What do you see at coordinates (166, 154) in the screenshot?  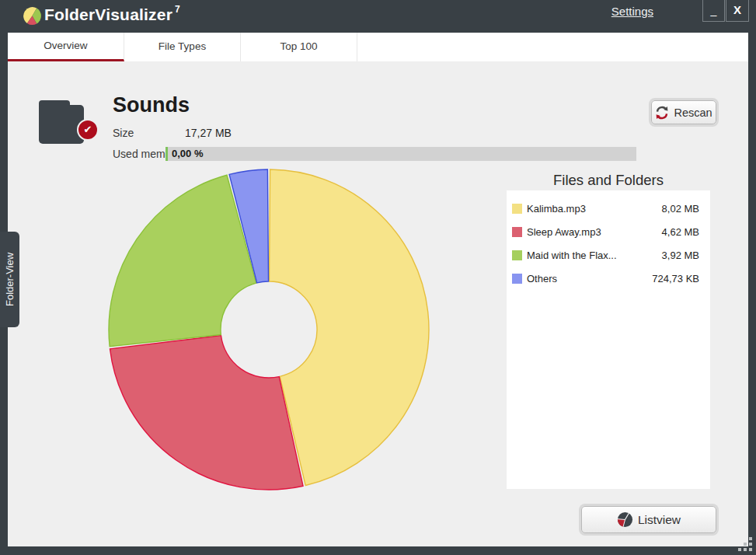 I see `used-memory-fill` at bounding box center [166, 154].